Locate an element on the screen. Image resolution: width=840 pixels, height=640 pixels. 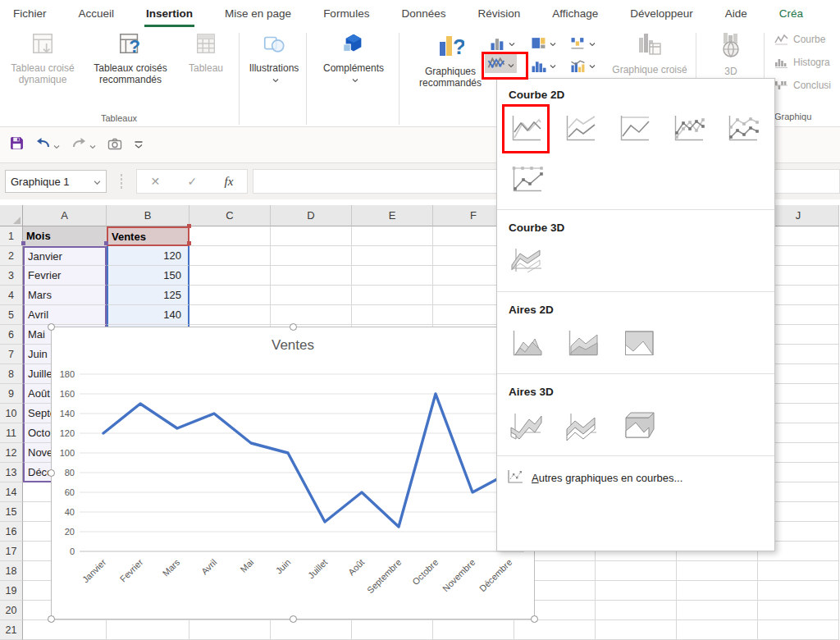
row-header-18: 18 is located at coordinates (11, 571).